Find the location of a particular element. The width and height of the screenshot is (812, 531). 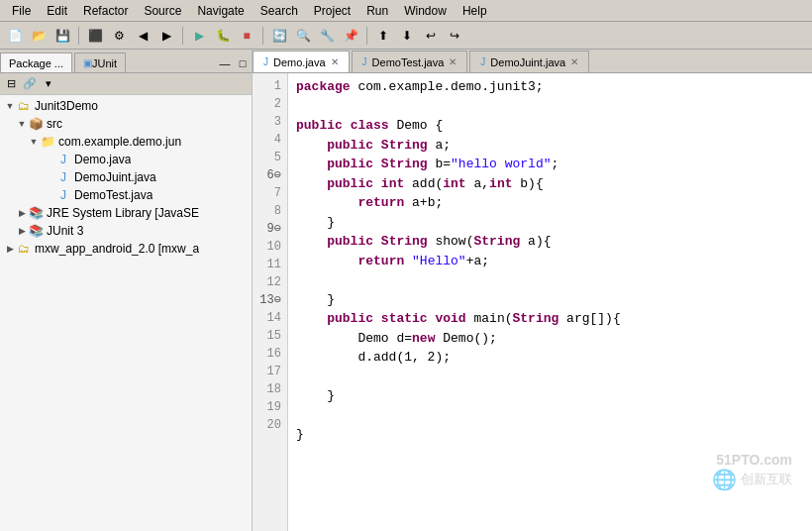

tree-item-demotest-java: J DemoTest.java is located at coordinates (126, 195).